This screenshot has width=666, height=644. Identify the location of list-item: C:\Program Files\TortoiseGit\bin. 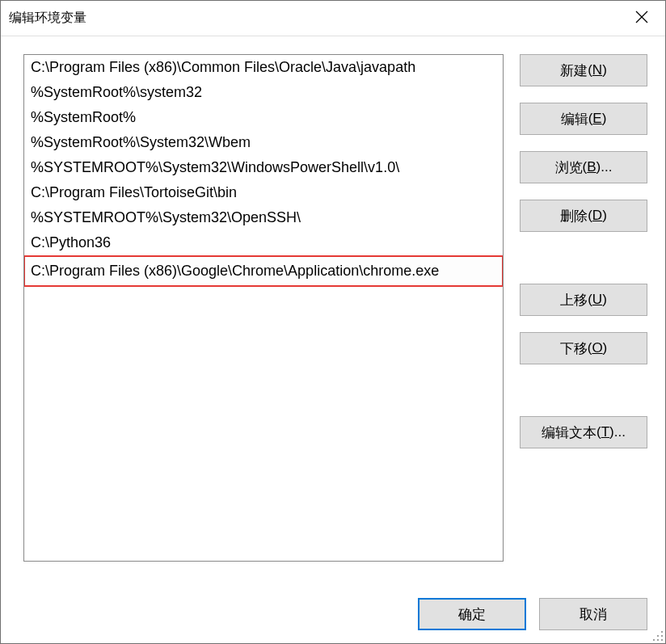
(263, 192).